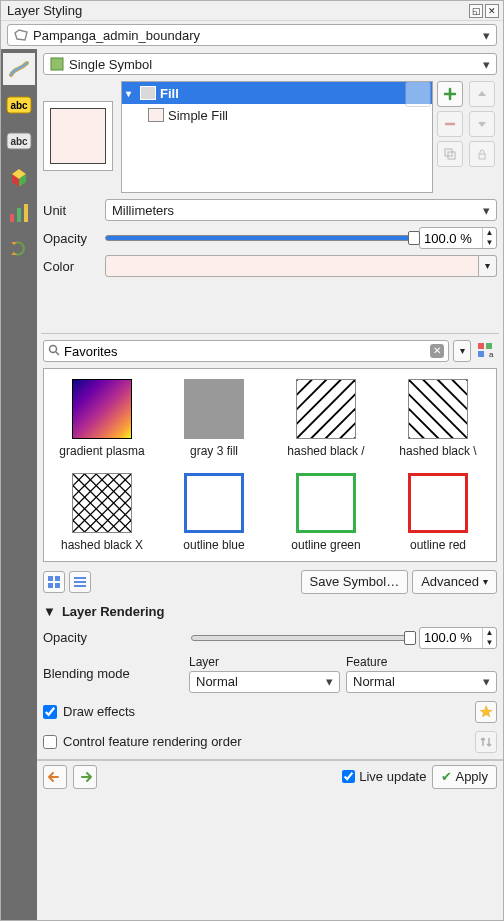  Describe the element at coordinates (438, 513) in the screenshot. I see `style-outline-red: outline red` at that location.